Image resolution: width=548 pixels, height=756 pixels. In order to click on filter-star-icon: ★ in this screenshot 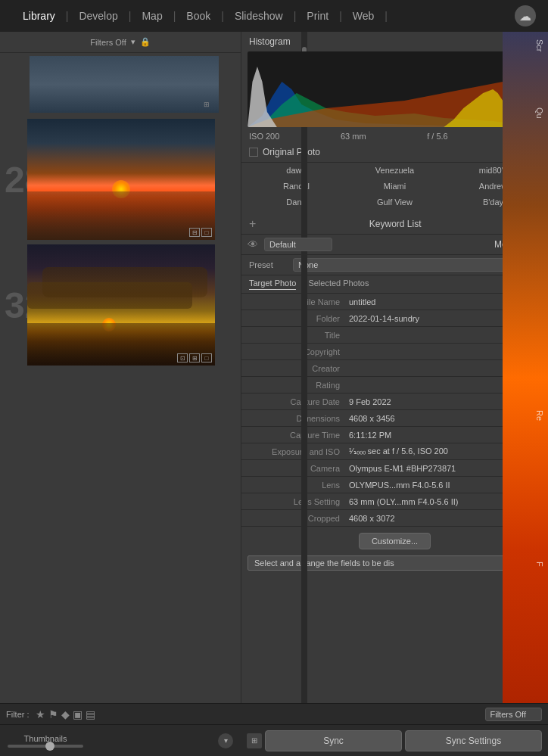, I will do `click(41, 714)`.